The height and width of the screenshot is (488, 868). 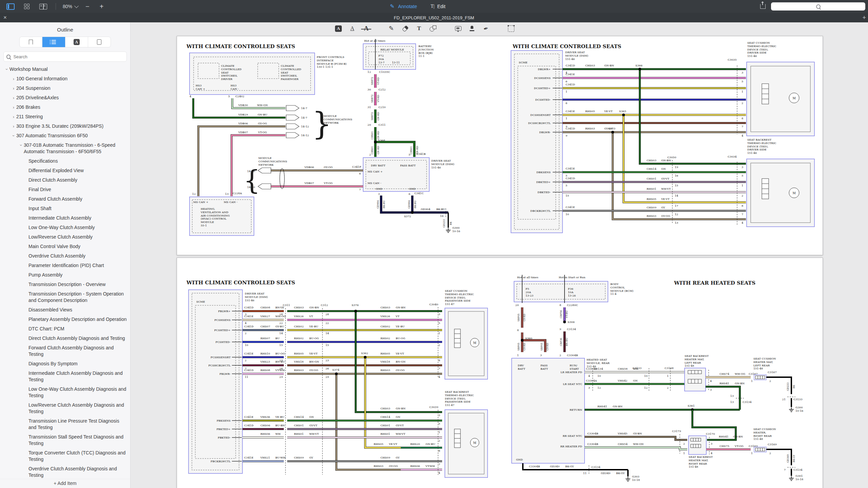 I want to click on svg-text: GN-BN, so click(x=738, y=436).